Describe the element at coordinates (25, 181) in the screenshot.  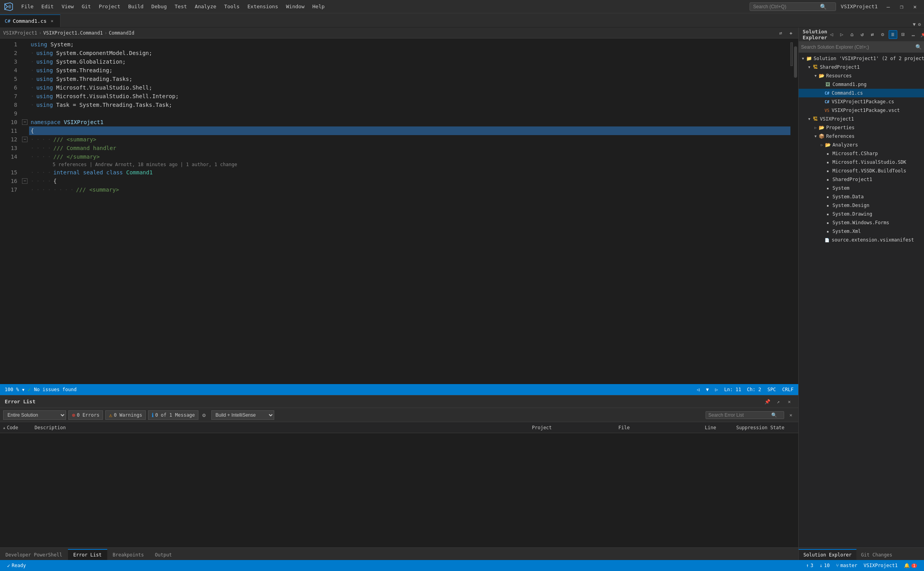
I see `outline-collapse-method: −` at that location.